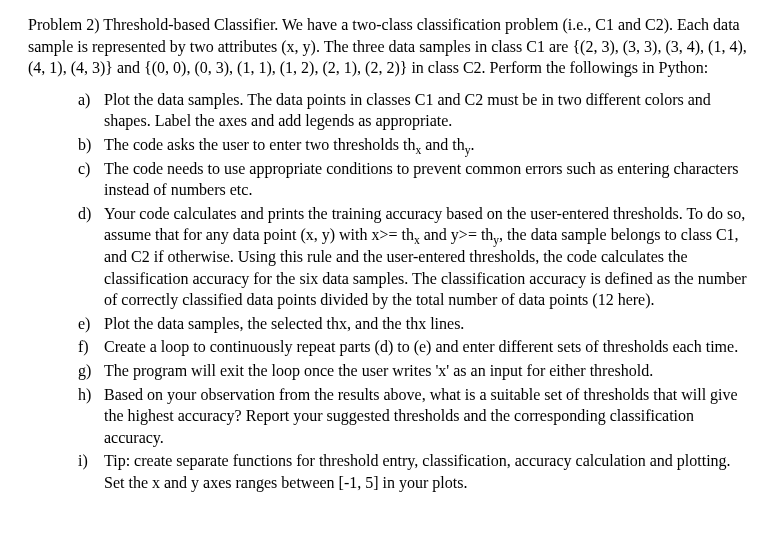 This screenshot has height=560, width=784. What do you see at coordinates (428, 416) in the screenshot?
I see `item-content: Based on your observation from the resul…` at bounding box center [428, 416].